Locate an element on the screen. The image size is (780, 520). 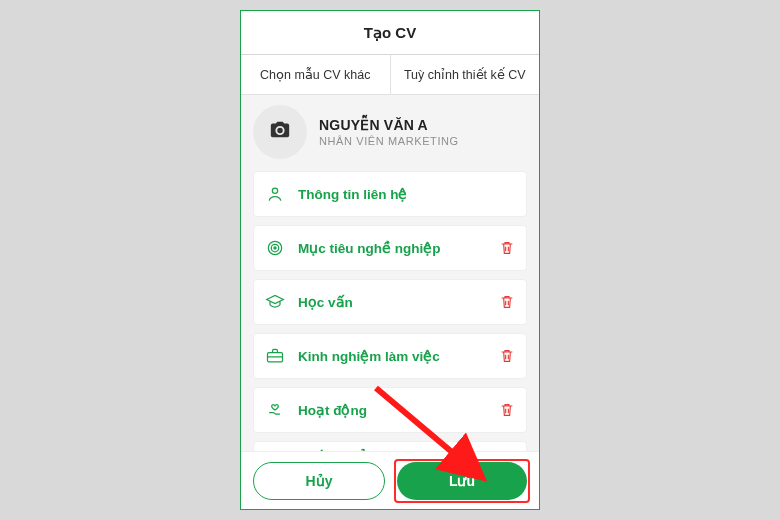
section-experience: Kinh nghiệm làm việc is located at coordinates (390, 356).